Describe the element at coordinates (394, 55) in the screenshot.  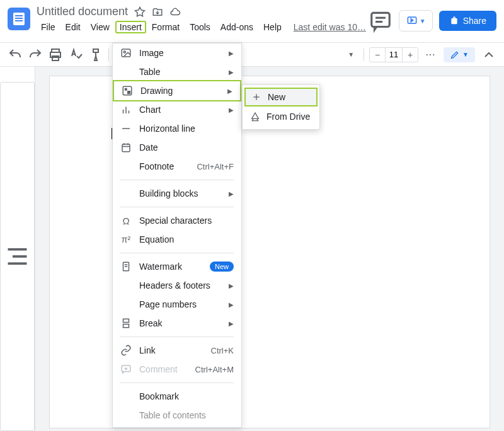
I see `font-size-stepper: − 11 +` at that location.